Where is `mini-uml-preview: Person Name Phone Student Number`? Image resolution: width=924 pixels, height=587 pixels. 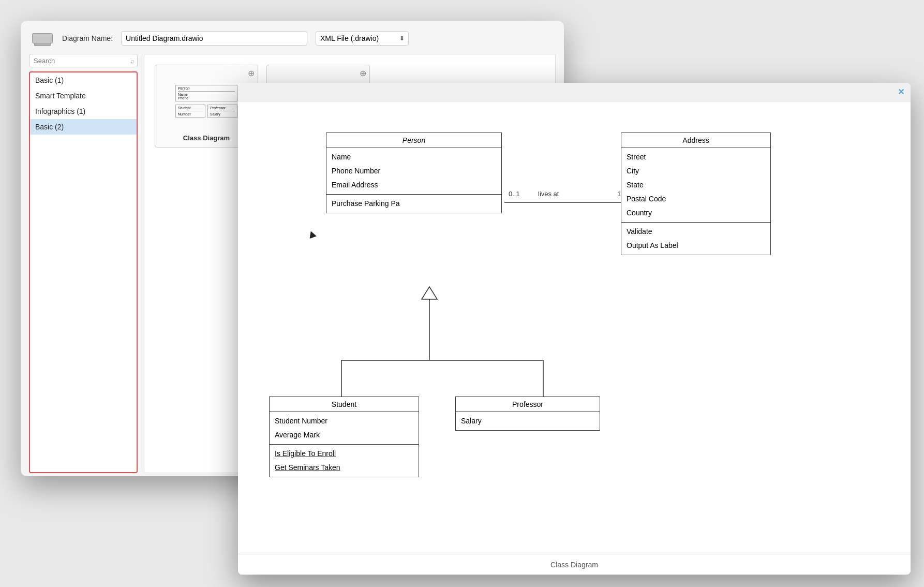
mini-uml-preview: Person Name Phone Student Number is located at coordinates (206, 101).